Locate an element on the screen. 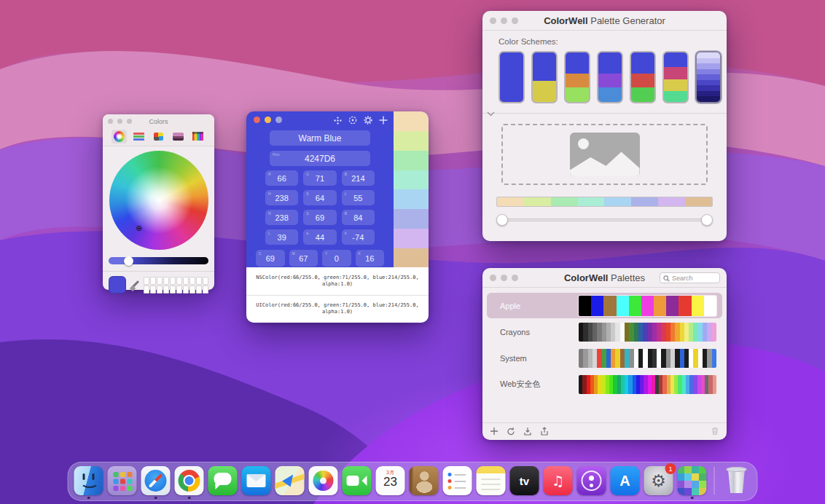 This screenshot has height=504, width=825. green-field: G71 is located at coordinates (319, 178).